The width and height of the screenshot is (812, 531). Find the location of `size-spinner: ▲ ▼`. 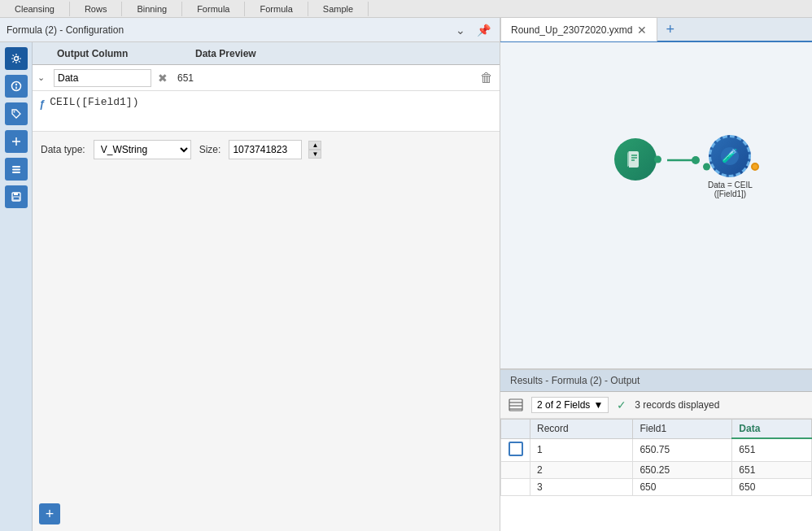

size-spinner: ▲ ▼ is located at coordinates (315, 150).